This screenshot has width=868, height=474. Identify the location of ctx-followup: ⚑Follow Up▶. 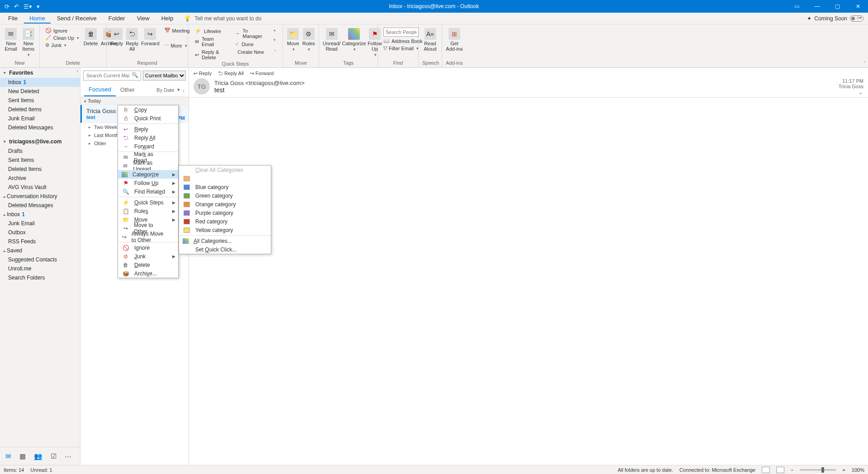
(148, 183).